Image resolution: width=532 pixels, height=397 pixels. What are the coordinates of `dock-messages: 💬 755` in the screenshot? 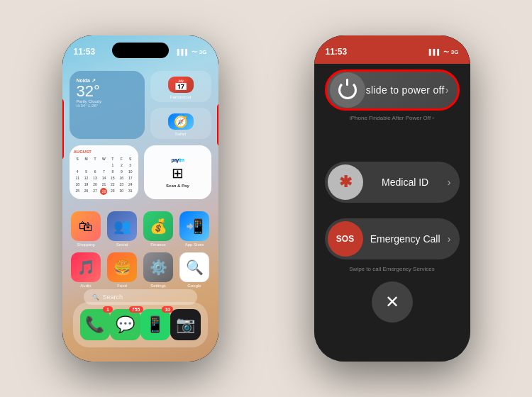 It's located at (125, 325).